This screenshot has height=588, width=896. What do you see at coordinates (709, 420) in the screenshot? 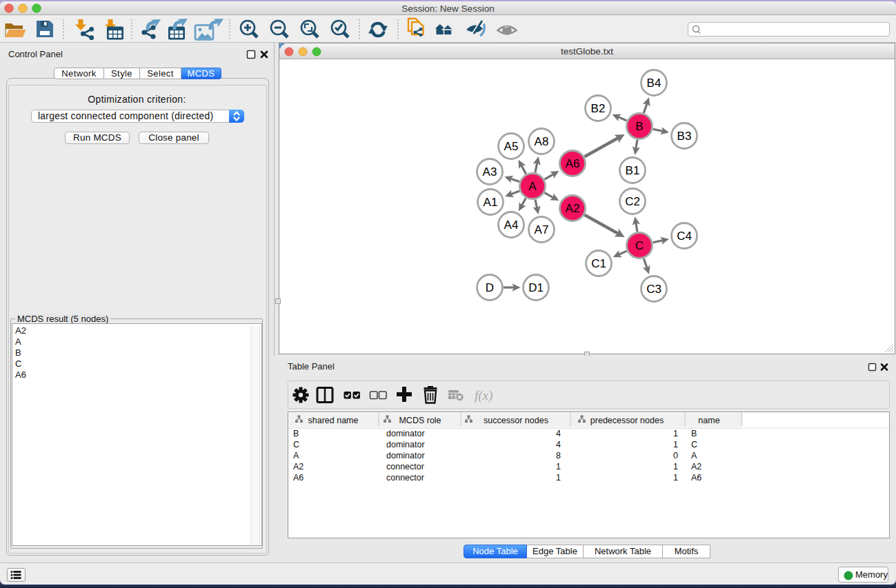
I see `svg-text: name` at bounding box center [709, 420].